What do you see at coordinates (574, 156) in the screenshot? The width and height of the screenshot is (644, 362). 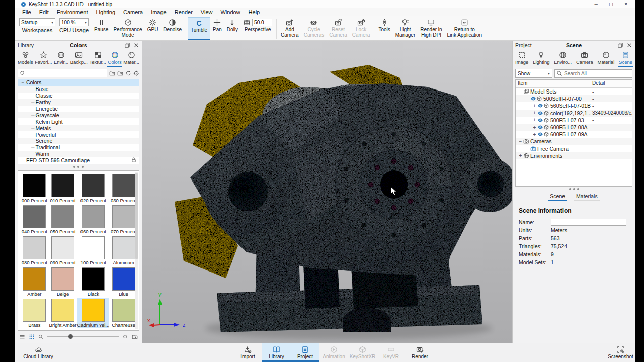 I see `scene-tree-item: + Environments` at bounding box center [574, 156].